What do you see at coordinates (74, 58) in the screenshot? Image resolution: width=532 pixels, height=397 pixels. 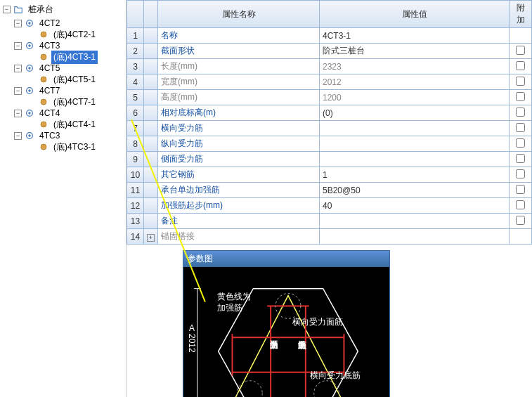 I see `tree-leaf-label: (底)4CT3-1` at bounding box center [74, 58].